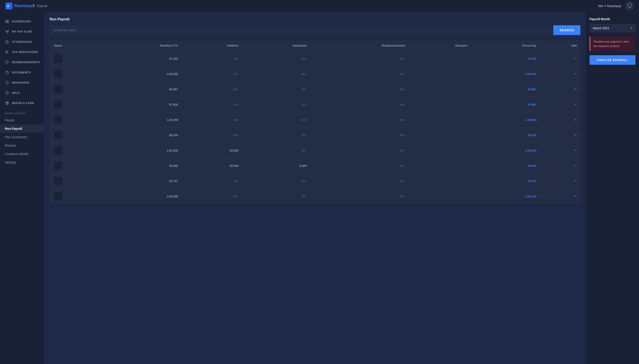 The height and width of the screenshot is (364, 639). I want to click on sidebar-item-people: People, so click(22, 120).